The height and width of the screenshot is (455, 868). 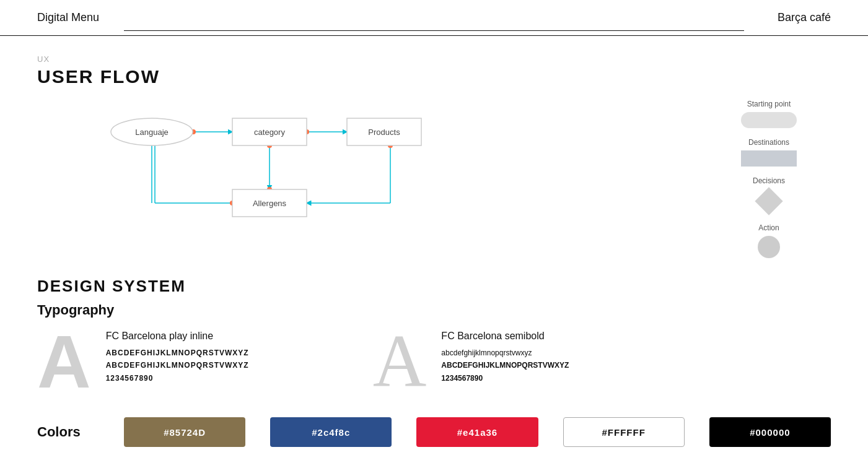 I want to click on legend-starting-point-label: Starting point, so click(x=769, y=104).